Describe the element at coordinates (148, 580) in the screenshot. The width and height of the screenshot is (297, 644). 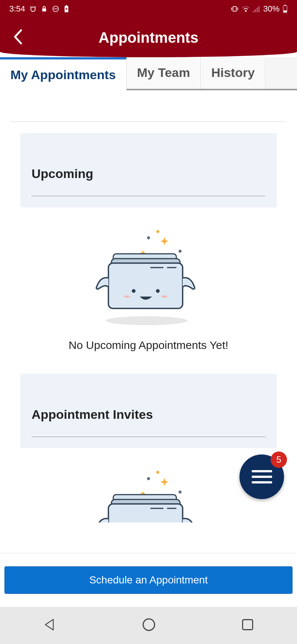
I see `bottom-action-bar: Schedule an Appointment` at that location.